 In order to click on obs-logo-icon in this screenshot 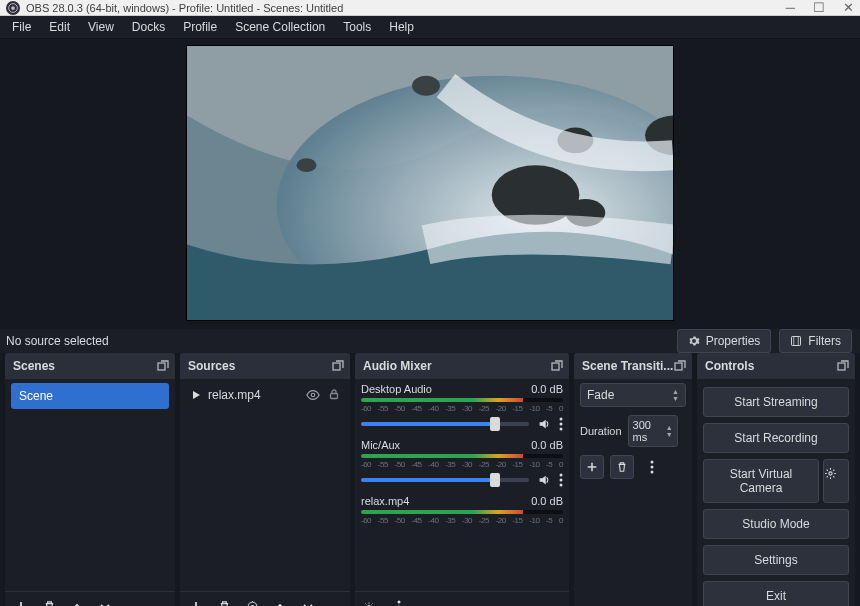, I will do `click(13, 8)`.